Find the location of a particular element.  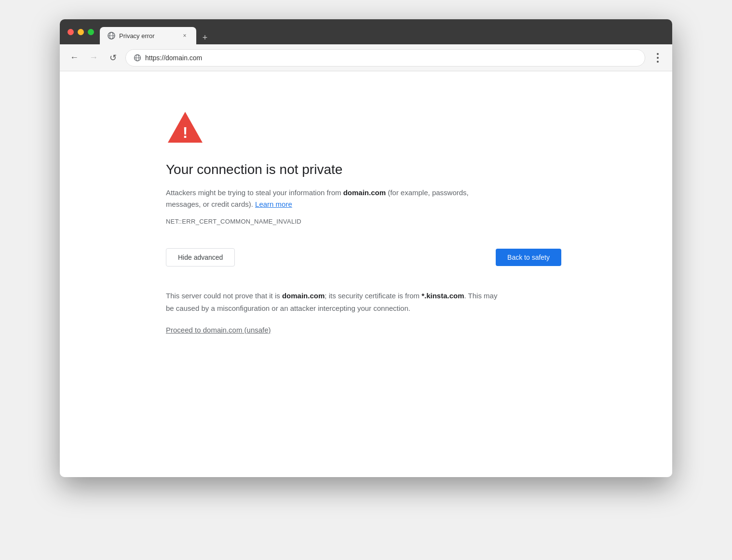

address-bar: ← → ↺ https://domain.com is located at coordinates (366, 58).